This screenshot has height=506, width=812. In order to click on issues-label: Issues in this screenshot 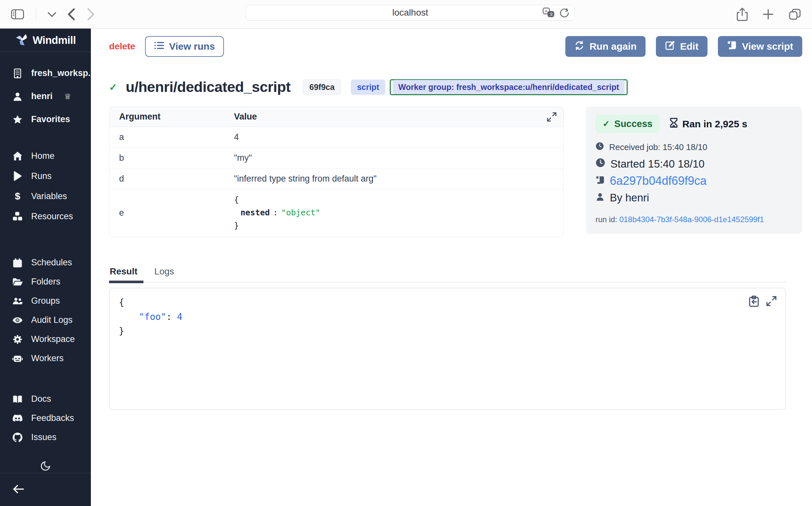, I will do `click(44, 437)`.